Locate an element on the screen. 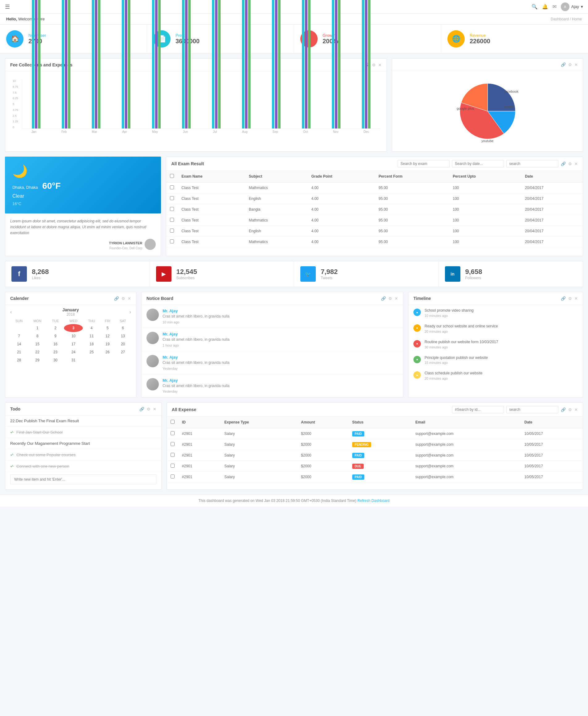 Image resolution: width=588 pixels, height=716 pixels. cal-day-0-1: 1 is located at coordinates (37, 328).